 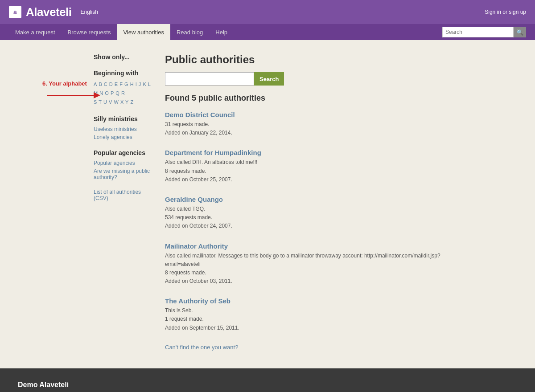 I want to click on cant-find-link: Can't find the one you want?, so click(x=202, y=347).